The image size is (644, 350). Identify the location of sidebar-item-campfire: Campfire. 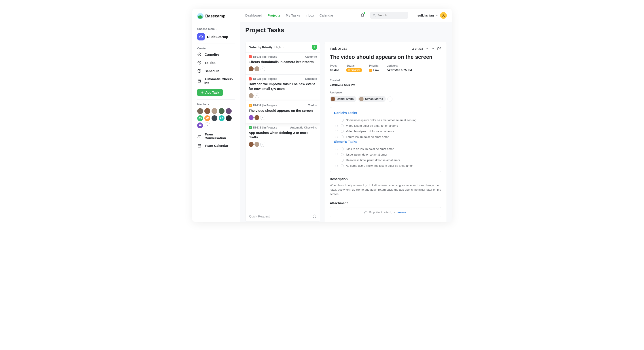
(216, 54).